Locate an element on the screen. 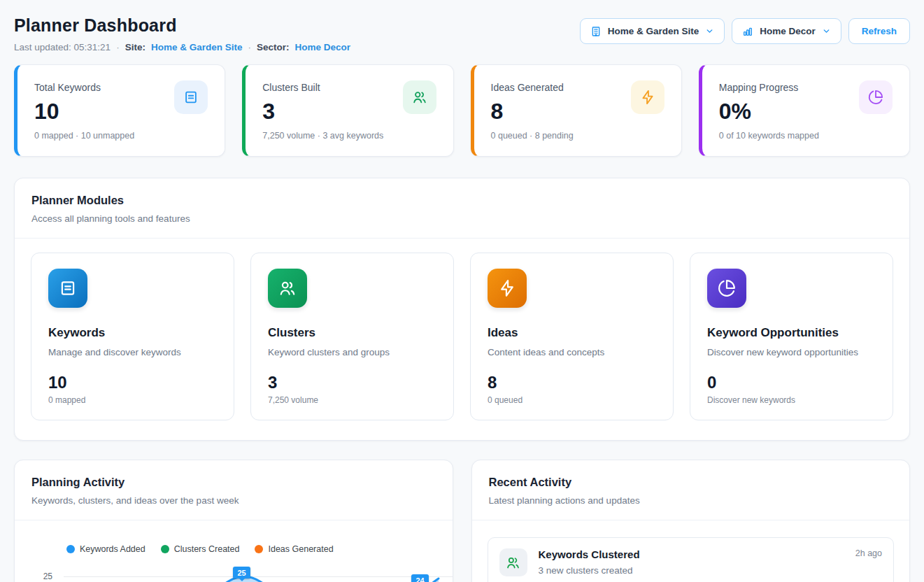 The image size is (924, 582). page-title: Planner Dashboard is located at coordinates (182, 25).